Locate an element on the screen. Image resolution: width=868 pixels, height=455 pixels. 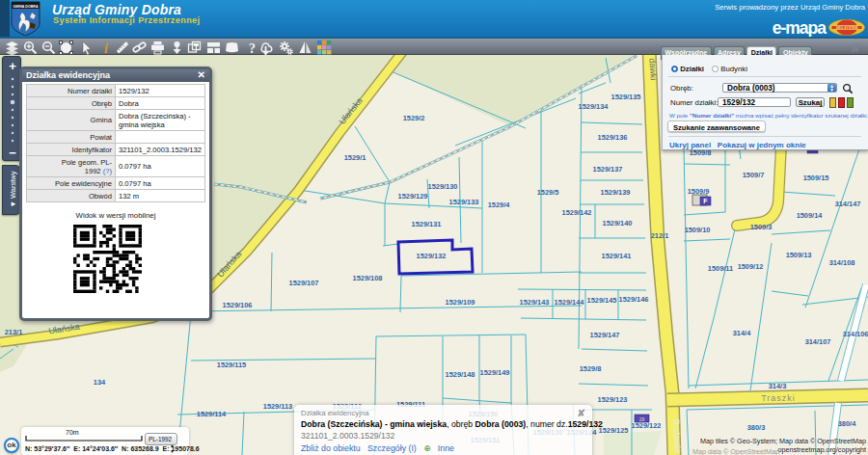
svg-text: GMINA DOBRA is located at coordinates (25, 7).